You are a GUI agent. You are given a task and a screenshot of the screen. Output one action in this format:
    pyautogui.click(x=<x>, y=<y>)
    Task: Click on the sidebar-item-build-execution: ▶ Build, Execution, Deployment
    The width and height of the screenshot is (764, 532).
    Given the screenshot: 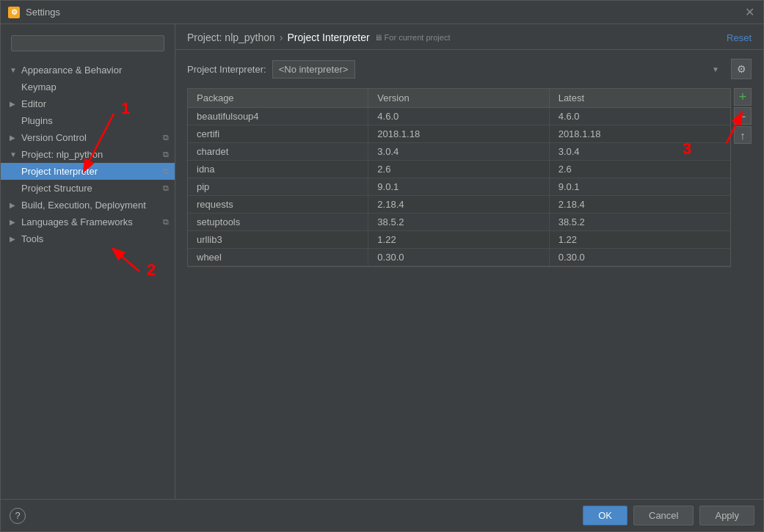 What is the action you would take?
    pyautogui.click(x=88, y=205)
    